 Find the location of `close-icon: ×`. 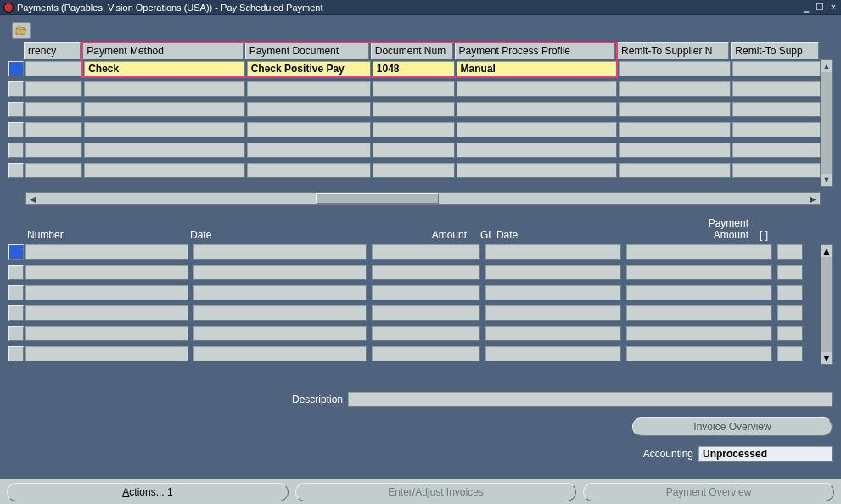

close-icon: × is located at coordinates (833, 8).